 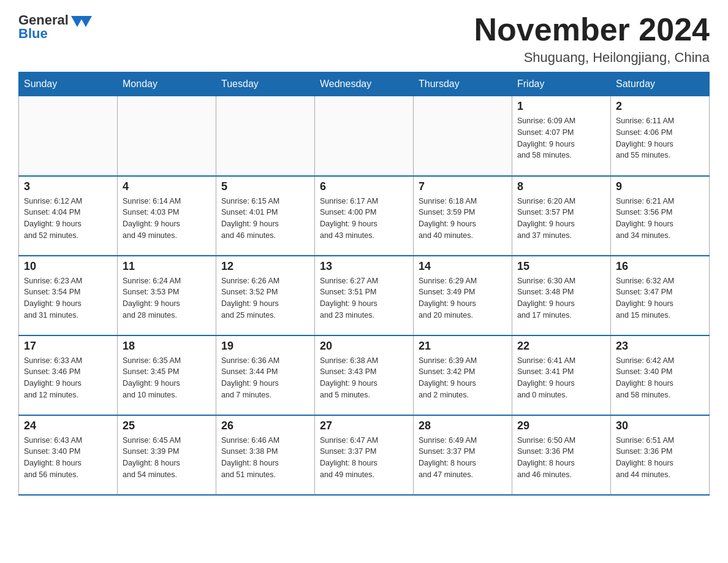 What do you see at coordinates (660, 378) in the screenshot?
I see `day-info: Sunrise: 6:42 AMSunset: 3:40 PMDaylight:…` at bounding box center [660, 378].